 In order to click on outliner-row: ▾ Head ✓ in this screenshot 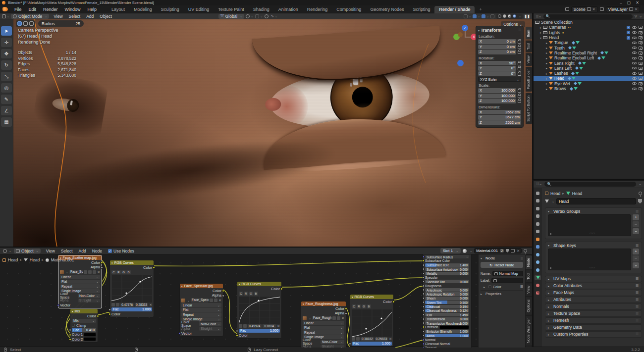, I will do `click(589, 38)`.